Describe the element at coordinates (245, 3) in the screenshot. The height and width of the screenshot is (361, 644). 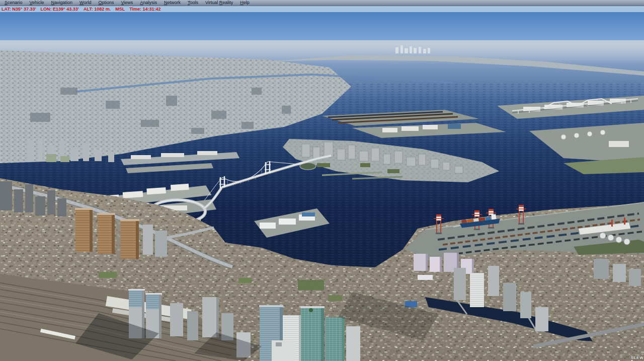
I see `menu-item-help: Help` at that location.